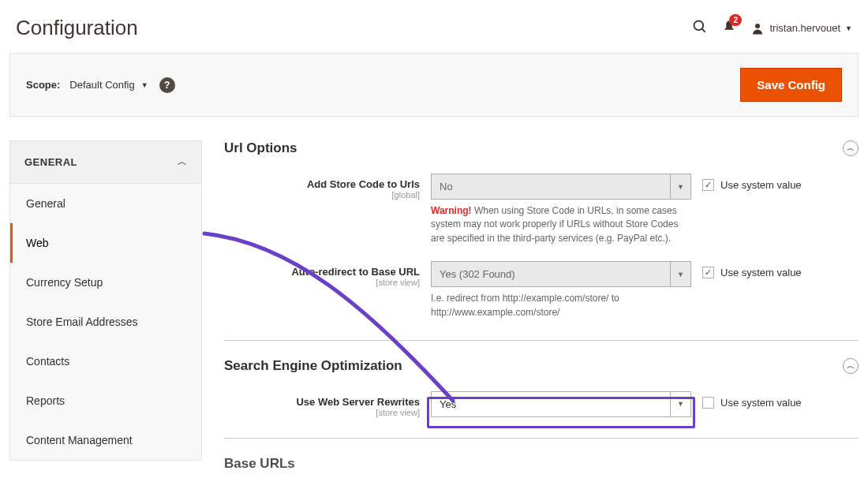 Image resolution: width=868 pixels, height=478 pixels. Describe the element at coordinates (322, 271) in the screenshot. I see `label-auto-redirect: Auto-redirect to Base URL` at that location.